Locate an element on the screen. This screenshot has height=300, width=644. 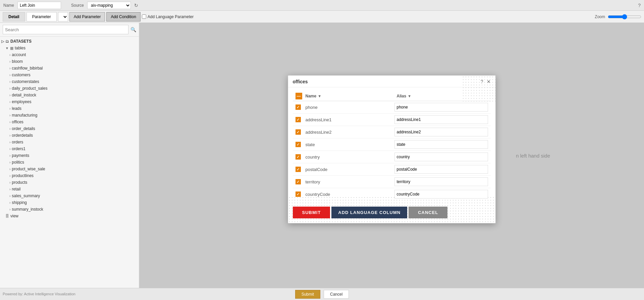
checkbox-postalcode is located at coordinates (298, 169).